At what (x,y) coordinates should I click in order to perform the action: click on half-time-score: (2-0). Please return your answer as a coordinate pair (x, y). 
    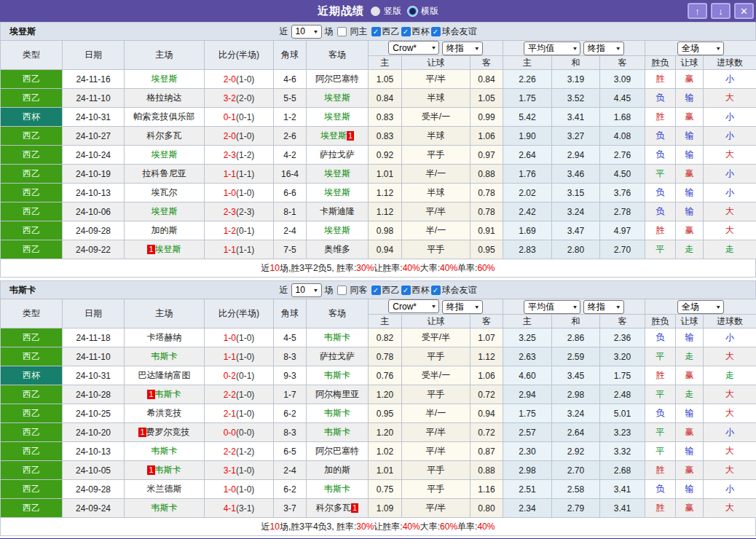
    Looking at the image, I should click on (245, 98).